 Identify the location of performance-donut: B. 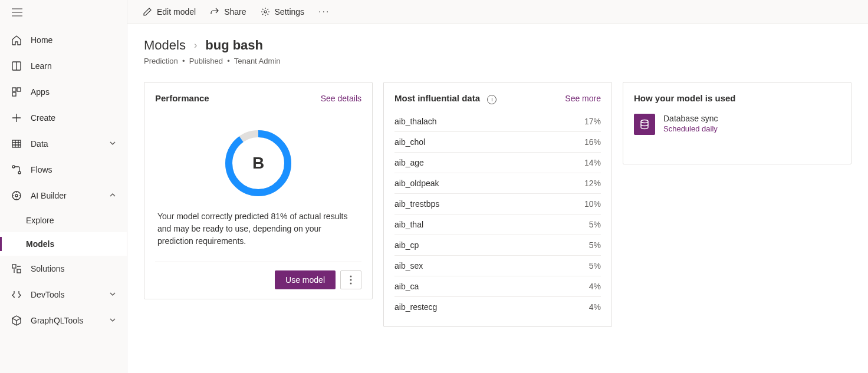
(258, 163).